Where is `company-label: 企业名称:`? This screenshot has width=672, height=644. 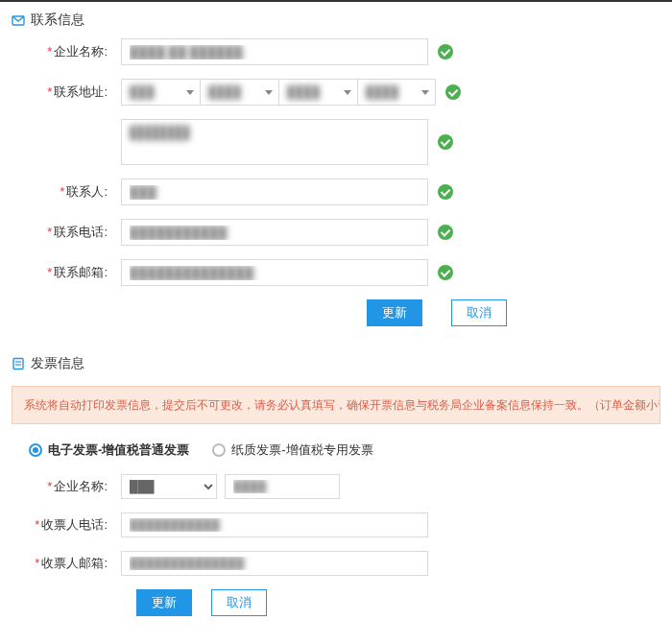
company-label: 企业名称: is located at coordinates (64, 52).